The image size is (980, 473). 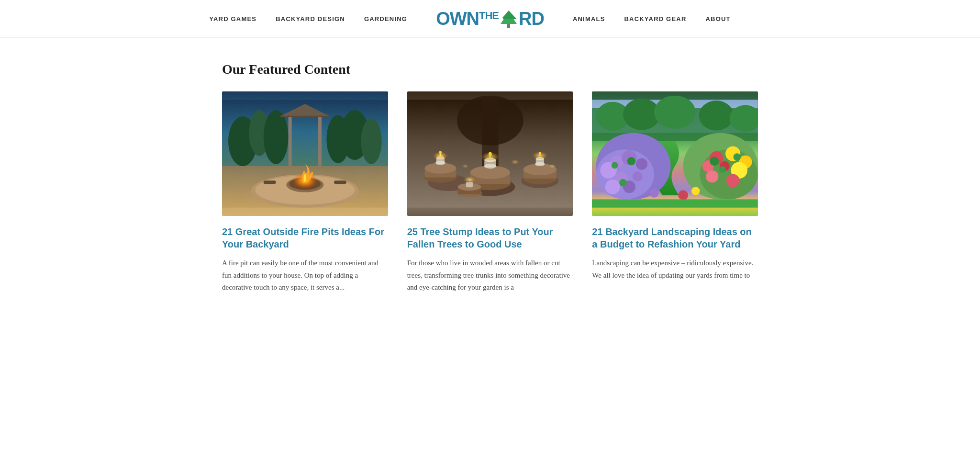 I want to click on card-fire-pit: 21 Great Outside Fire Pits Ideas For You…, so click(x=305, y=192).